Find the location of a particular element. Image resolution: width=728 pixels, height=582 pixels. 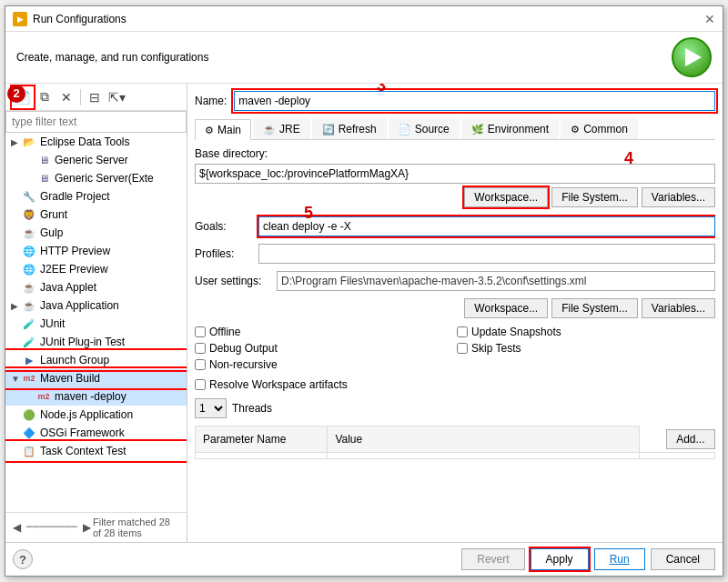

tab-source: 📄 Source is located at coordinates (424, 129).